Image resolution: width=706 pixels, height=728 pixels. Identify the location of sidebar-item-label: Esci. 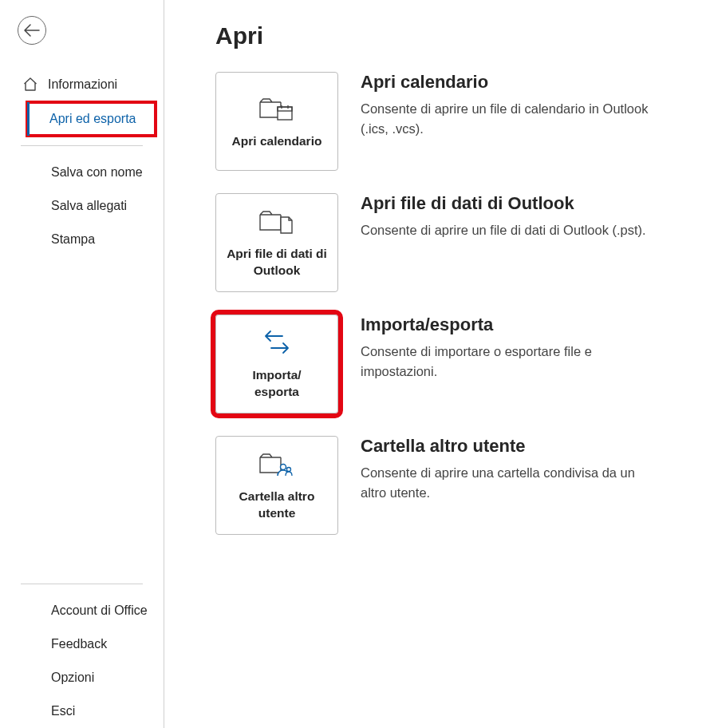
(63, 711).